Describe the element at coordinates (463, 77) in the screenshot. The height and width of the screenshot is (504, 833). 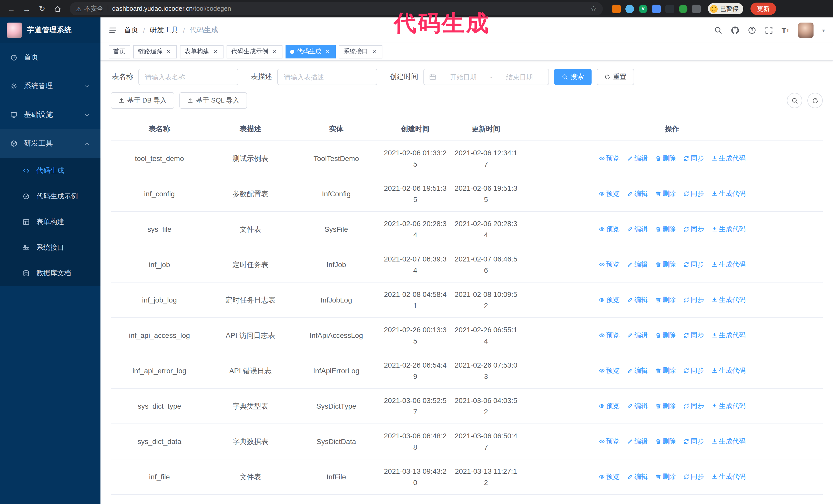
I see `start-date-input` at that location.